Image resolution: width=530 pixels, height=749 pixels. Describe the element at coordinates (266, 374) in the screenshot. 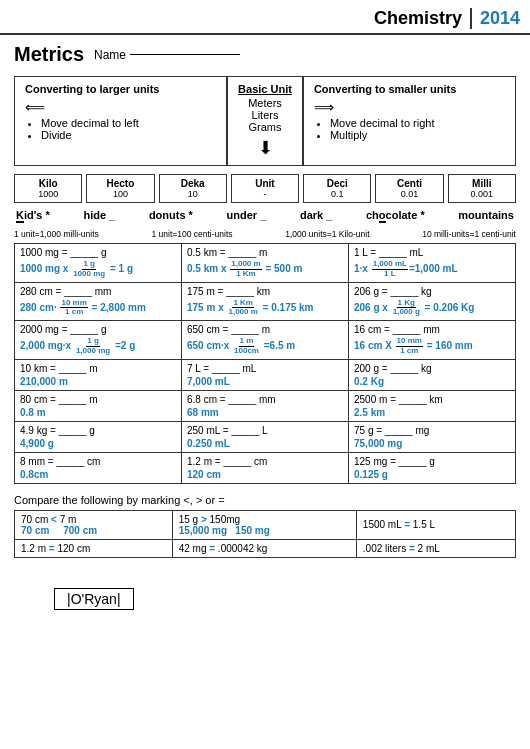

I see `problem-cell: 7 L = _____ mL 7,000 mL` at that location.